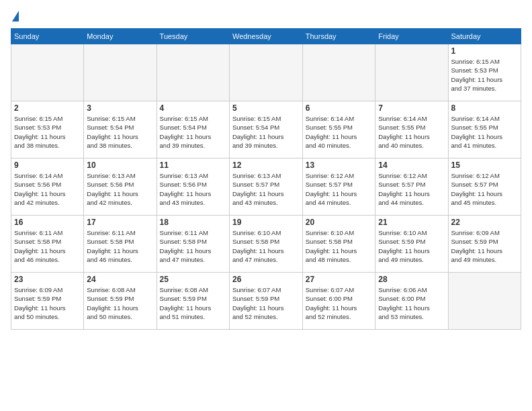 Image resolution: width=532 pixels, height=411 pixels. Describe the element at coordinates (266, 17) in the screenshot. I see `page-header` at that location.